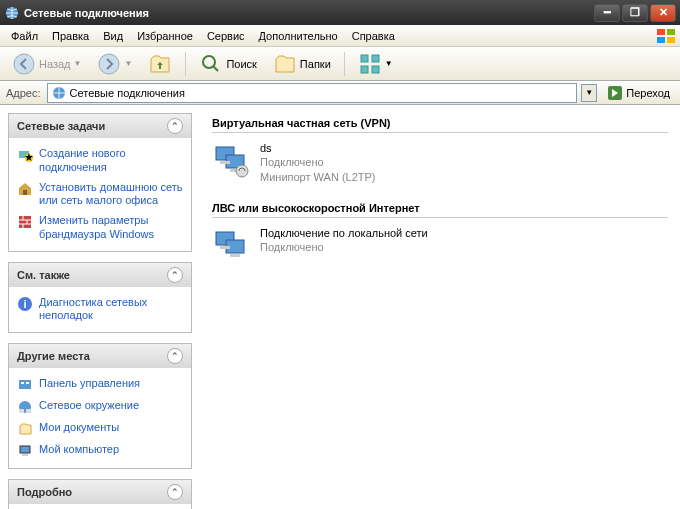 The width and height of the screenshot is (680, 509). Describe the element at coordinates (232, 246) in the screenshot. I see `lan-connection-icon` at that location.